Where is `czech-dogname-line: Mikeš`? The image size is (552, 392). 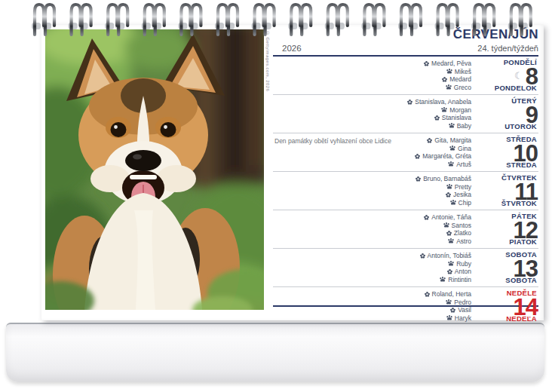
czech-dogname-line: Mikeš is located at coordinates (458, 72).